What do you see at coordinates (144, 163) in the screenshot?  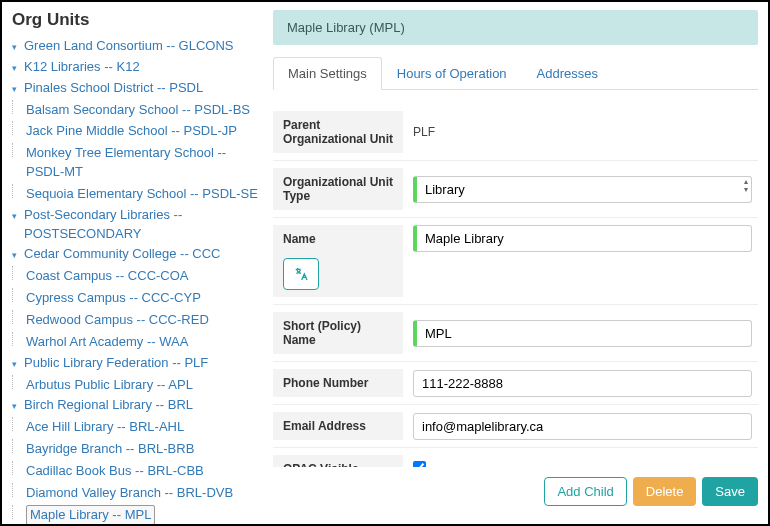 I see `tree-link: Monkey Tree Elementary School -- PSDL-MT` at bounding box center [144, 163].